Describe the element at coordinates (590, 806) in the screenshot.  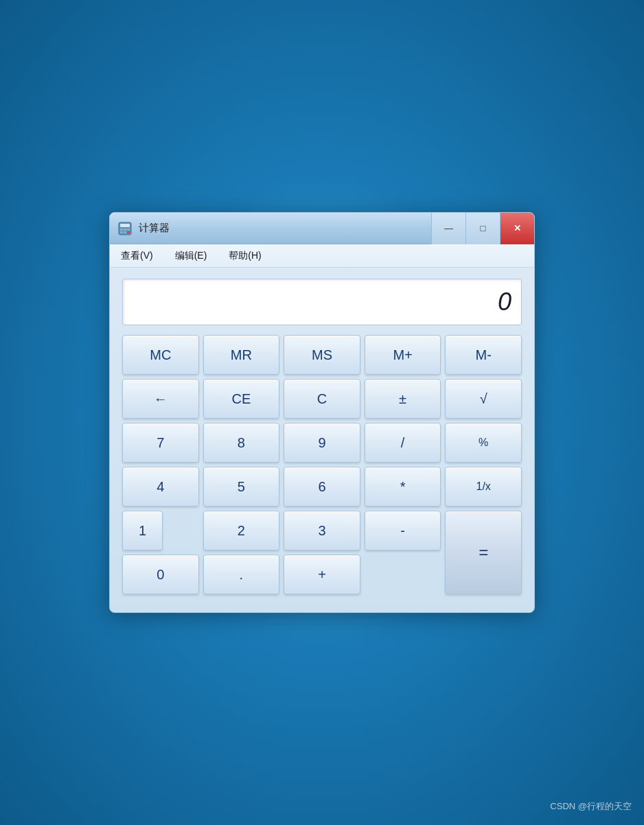
I see `watermark: CSDN @行程的天空` at that location.